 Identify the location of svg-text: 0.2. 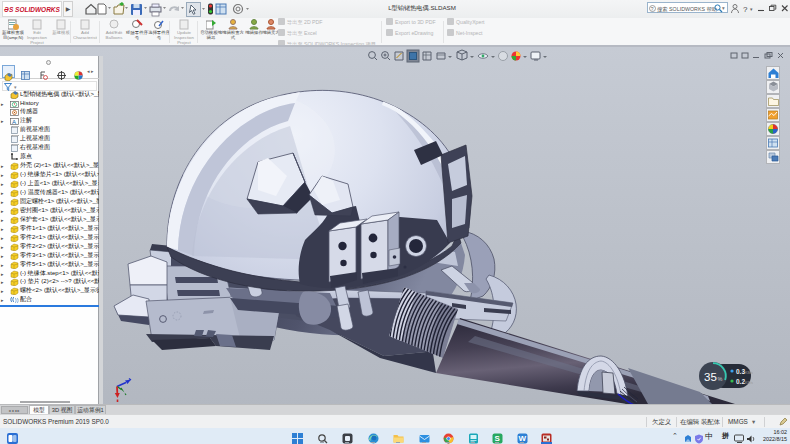
(740, 382).